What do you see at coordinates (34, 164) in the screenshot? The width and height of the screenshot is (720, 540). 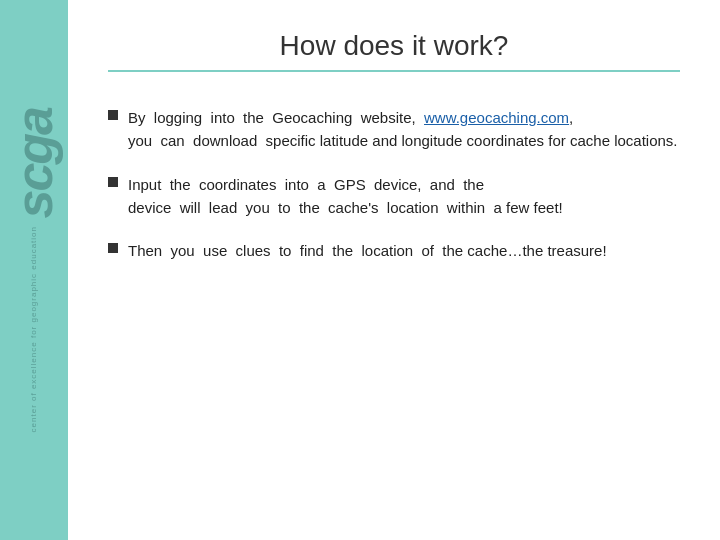 I see `scga-logo: scga` at bounding box center [34, 164].